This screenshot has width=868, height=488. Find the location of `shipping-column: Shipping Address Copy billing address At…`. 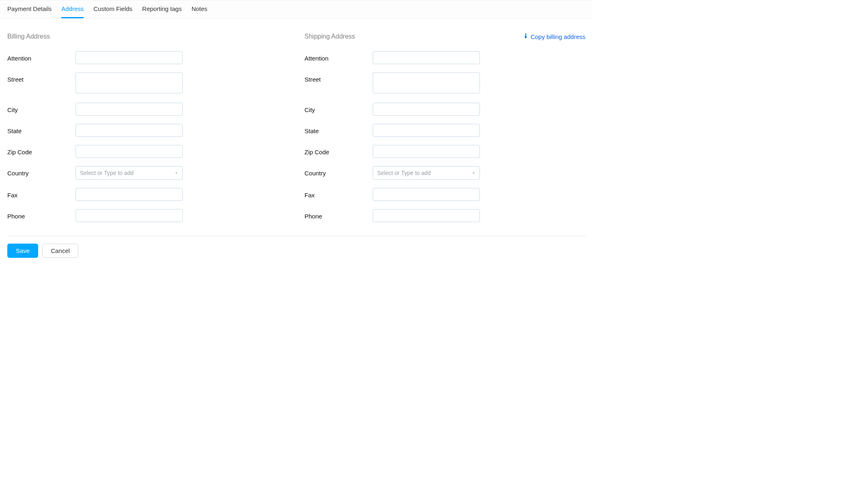

shipping-column: Shipping Address Copy billing address At… is located at coordinates (445, 131).